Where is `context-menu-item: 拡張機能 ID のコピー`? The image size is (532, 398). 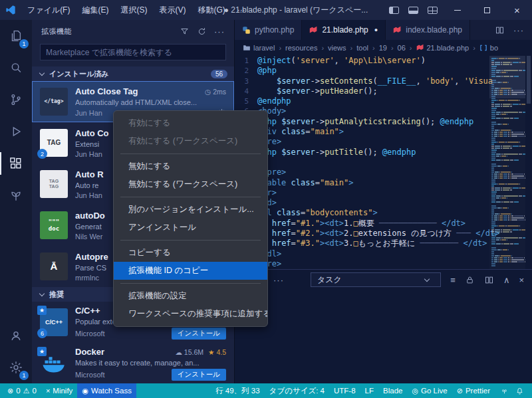
context-menu-item: 拡張機能 ID のコピー is located at coordinates (190, 271).